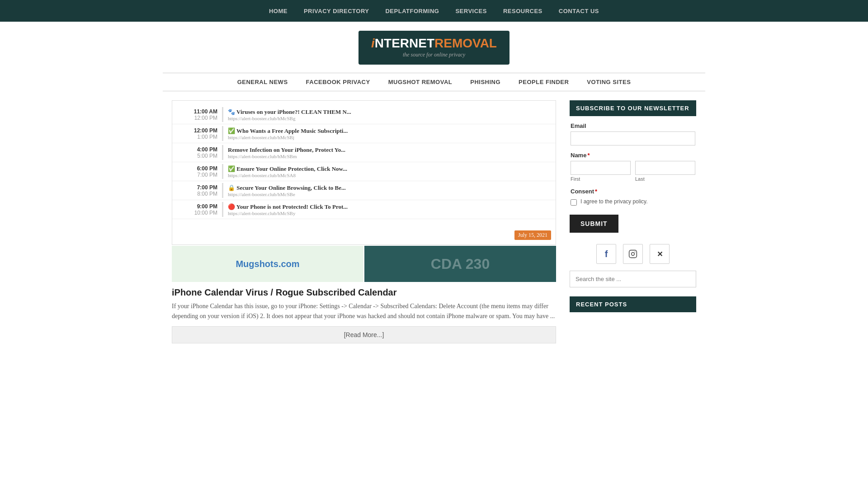 This screenshot has width=868, height=488. Describe the element at coordinates (609, 82) in the screenshot. I see `sec-nav-item-voting-sites: VOTING SITES` at that location.